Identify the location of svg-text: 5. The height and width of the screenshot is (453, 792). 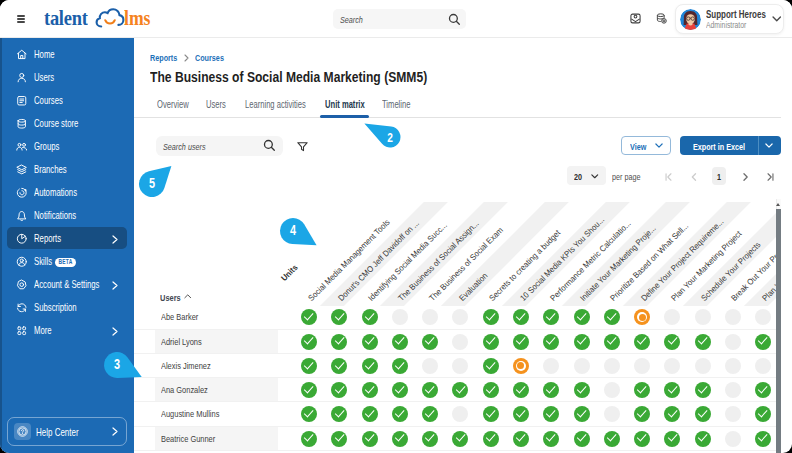
(152, 184).